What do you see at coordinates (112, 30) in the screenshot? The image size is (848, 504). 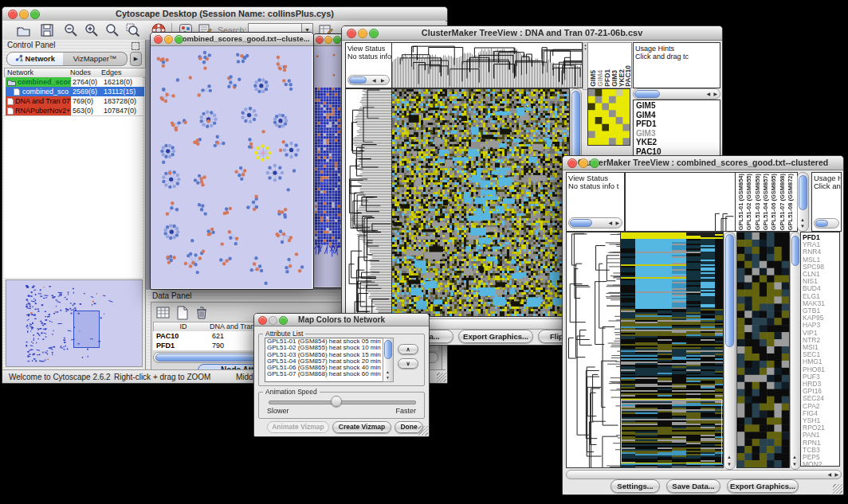 I see `zoom-fit-icon` at bounding box center [112, 30].